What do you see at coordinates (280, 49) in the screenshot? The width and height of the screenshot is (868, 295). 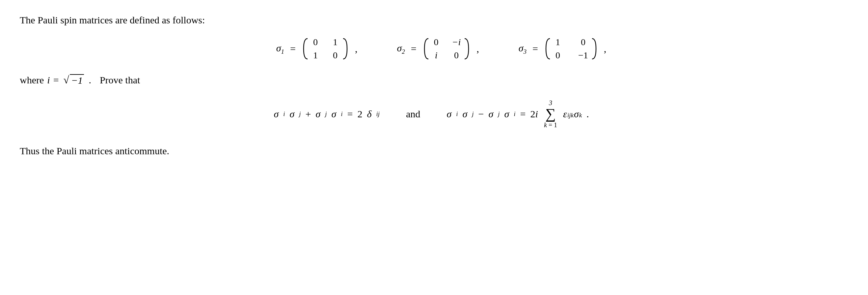 I see `sigma1-label: σ1` at bounding box center [280, 49].